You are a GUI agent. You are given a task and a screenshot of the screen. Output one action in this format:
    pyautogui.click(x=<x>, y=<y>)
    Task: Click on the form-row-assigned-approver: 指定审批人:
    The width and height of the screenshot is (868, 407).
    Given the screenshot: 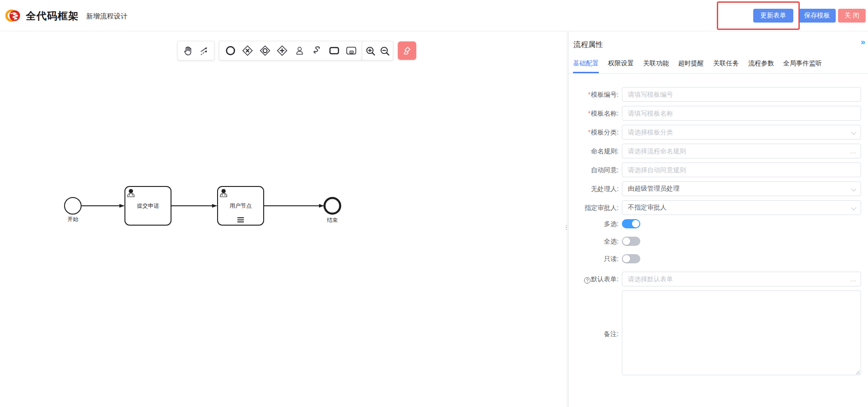 What is the action you would take?
    pyautogui.click(x=717, y=208)
    